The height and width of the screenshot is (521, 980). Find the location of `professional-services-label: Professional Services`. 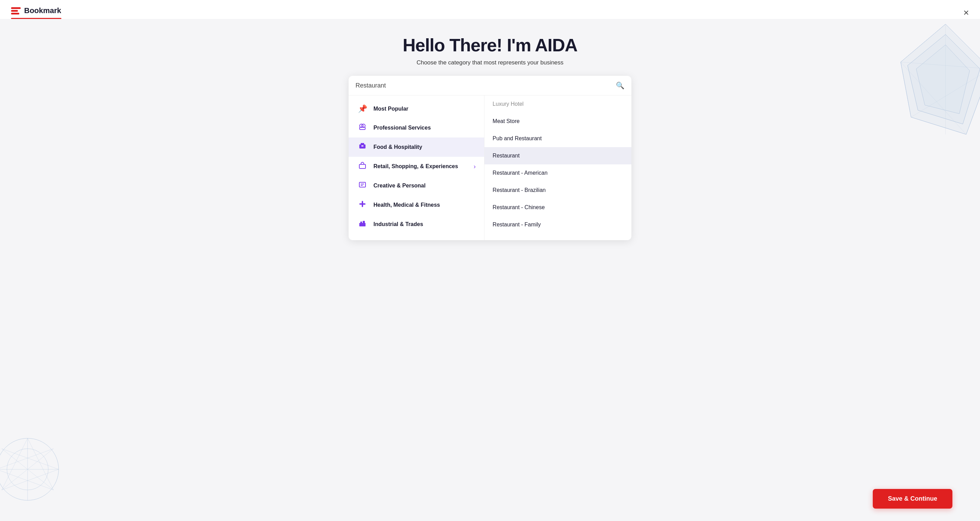

professional-services-label: Professional Services is located at coordinates (425, 128).